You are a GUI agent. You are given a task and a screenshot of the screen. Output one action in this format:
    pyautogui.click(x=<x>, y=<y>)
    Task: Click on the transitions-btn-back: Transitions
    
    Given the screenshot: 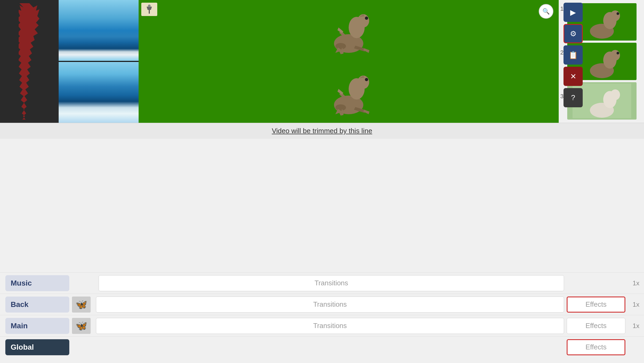 What is the action you would take?
    pyautogui.click(x=330, y=305)
    